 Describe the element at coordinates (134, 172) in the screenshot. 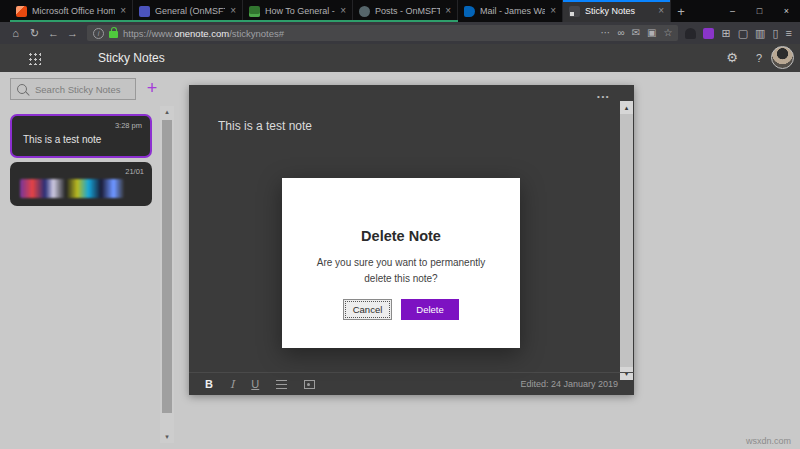

I see `note-timestamp: 21/01` at that location.